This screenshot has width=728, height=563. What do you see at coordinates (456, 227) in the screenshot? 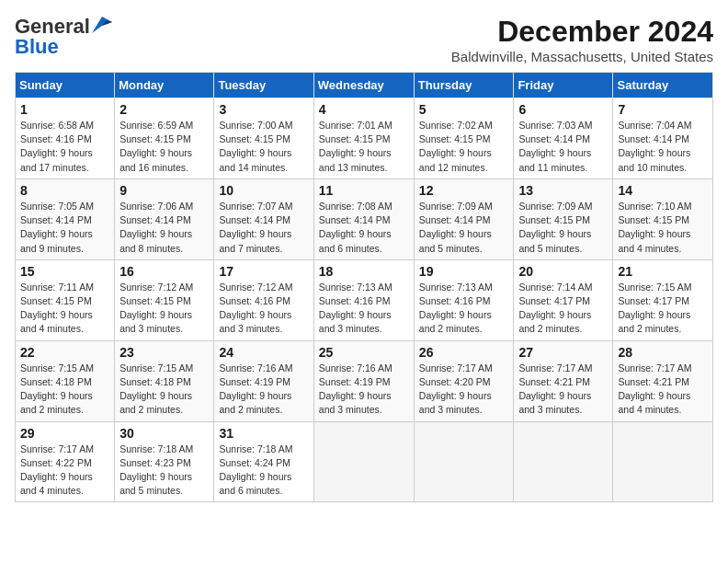
I see `day-info: Sunrise: 7:09 AM Sunset: 4:14 PM Dayligh…` at bounding box center [456, 227].